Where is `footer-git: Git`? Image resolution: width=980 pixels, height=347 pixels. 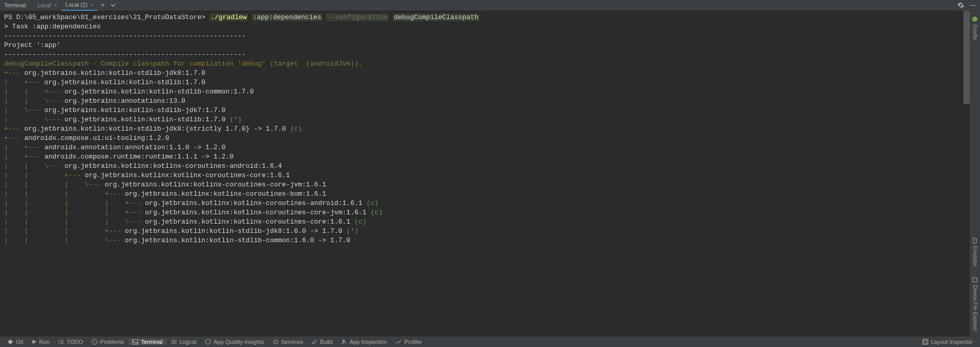 footer-git: Git is located at coordinates (15, 342).